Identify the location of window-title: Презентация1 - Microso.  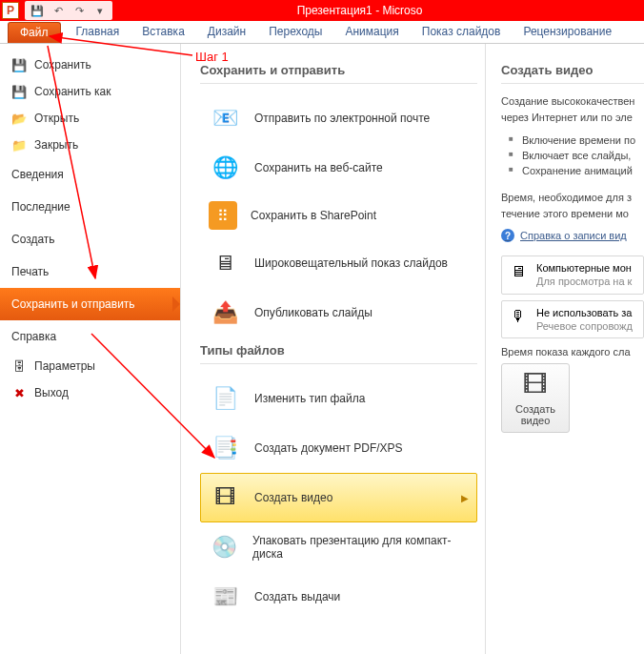
(360, 10).